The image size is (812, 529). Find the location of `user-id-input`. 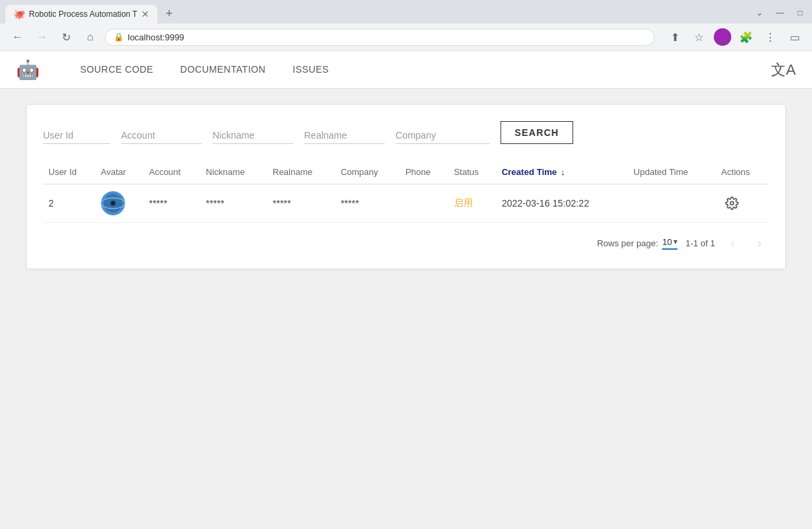

user-id-input is located at coordinates (77, 136).